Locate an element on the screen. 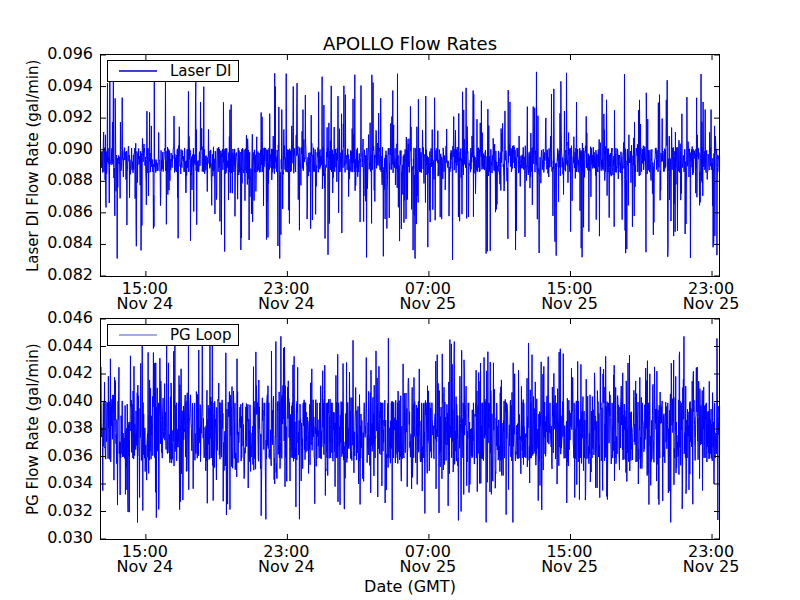 The image size is (800, 600). y-tick-label: 0.088 is located at coordinates (62, 180).